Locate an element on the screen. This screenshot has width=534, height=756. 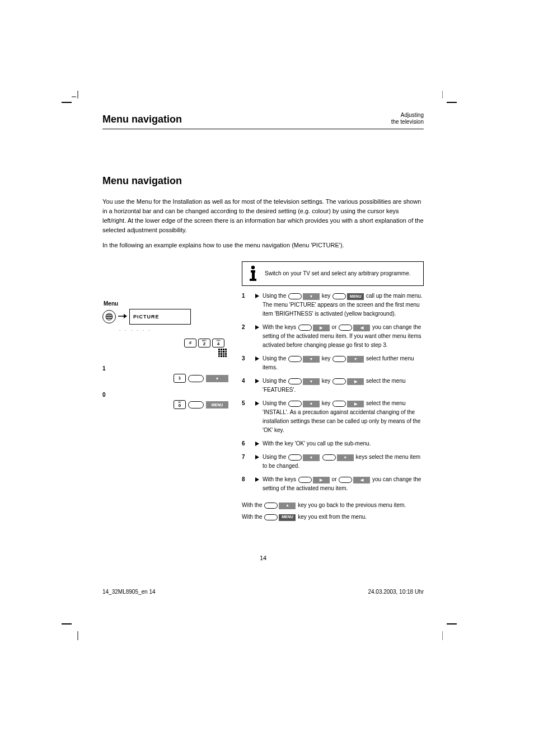
keypad-key: 1 is located at coordinates (180, 378).